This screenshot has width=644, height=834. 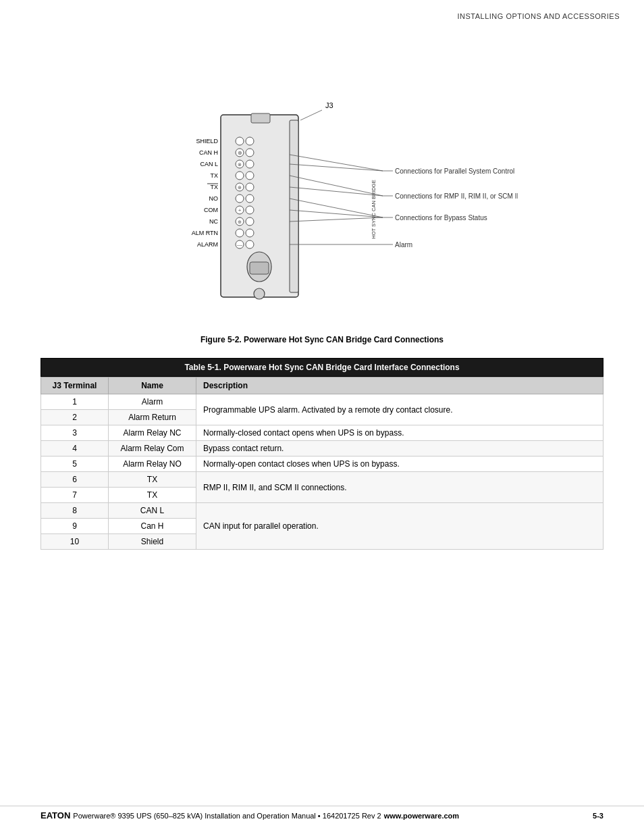 I want to click on svg-text: HOT SYNC CAN BRIDGE, so click(x=374, y=209).